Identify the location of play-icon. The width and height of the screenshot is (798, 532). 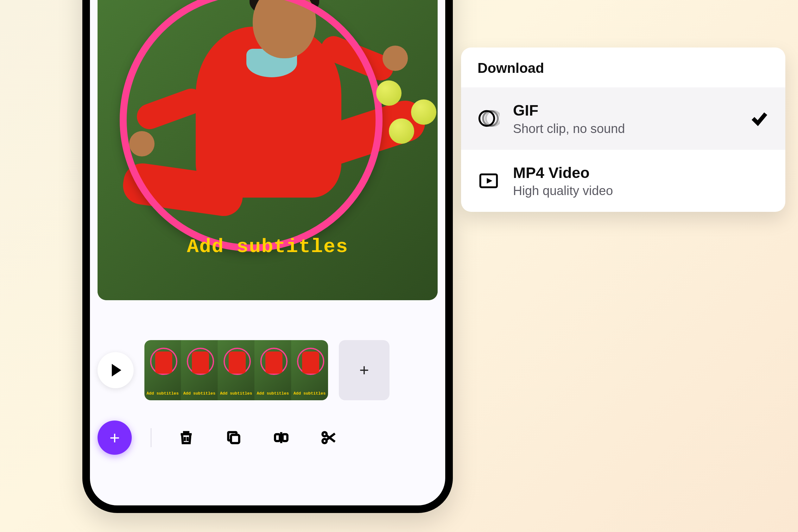
(116, 370).